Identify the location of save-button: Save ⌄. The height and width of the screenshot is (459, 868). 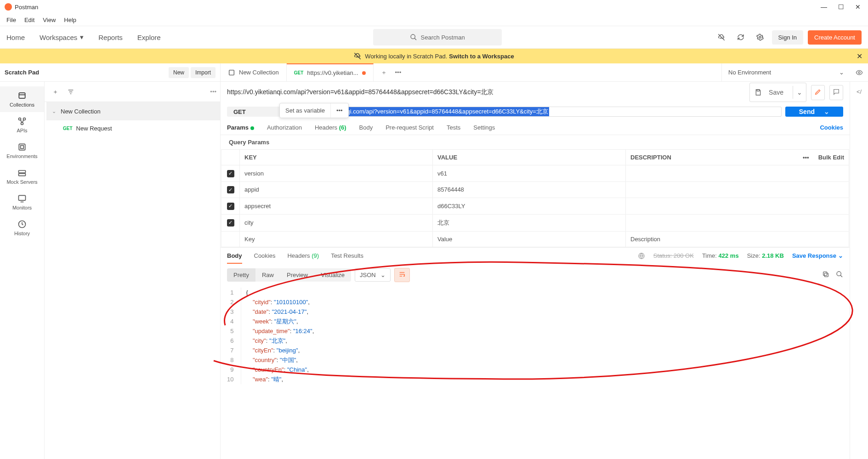
(778, 92).